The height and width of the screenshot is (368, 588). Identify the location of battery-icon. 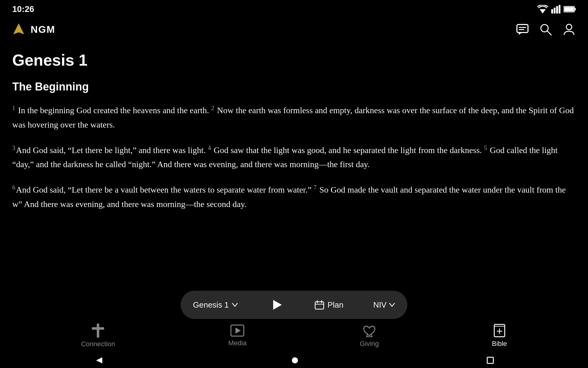
(570, 9).